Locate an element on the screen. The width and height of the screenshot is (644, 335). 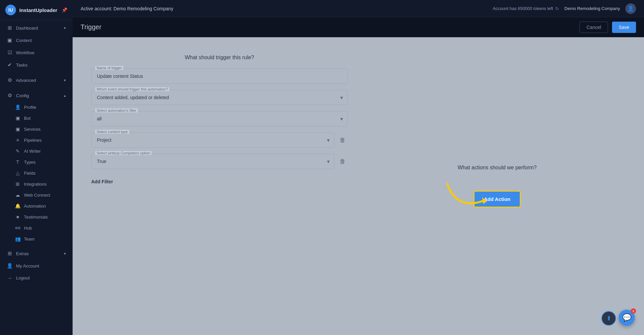
workflow-icon: ☑ is located at coordinates (10, 53).